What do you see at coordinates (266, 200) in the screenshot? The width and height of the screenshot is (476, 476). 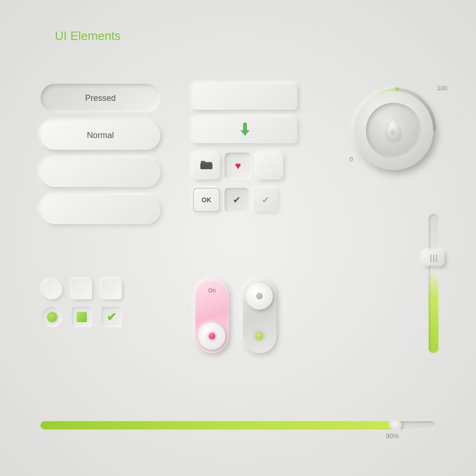 I see `checkmark-icon-light: ✔` at bounding box center [266, 200].